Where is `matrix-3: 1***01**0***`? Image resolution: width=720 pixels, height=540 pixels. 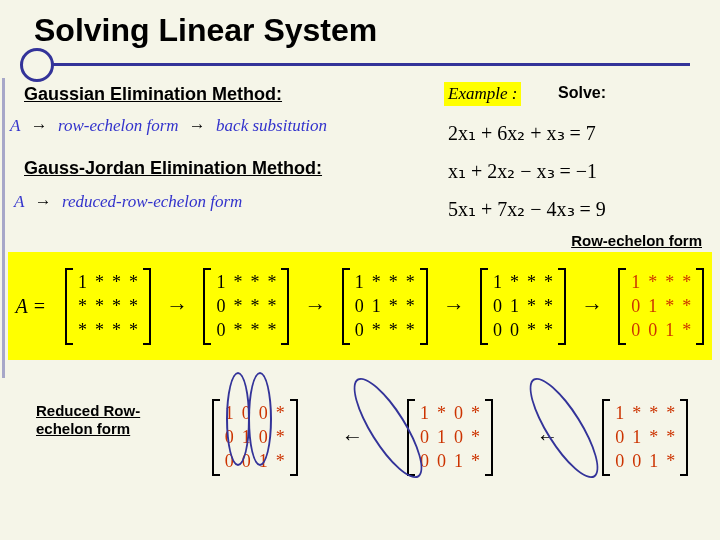 matrix-3: 1***01**0*** is located at coordinates (385, 306).